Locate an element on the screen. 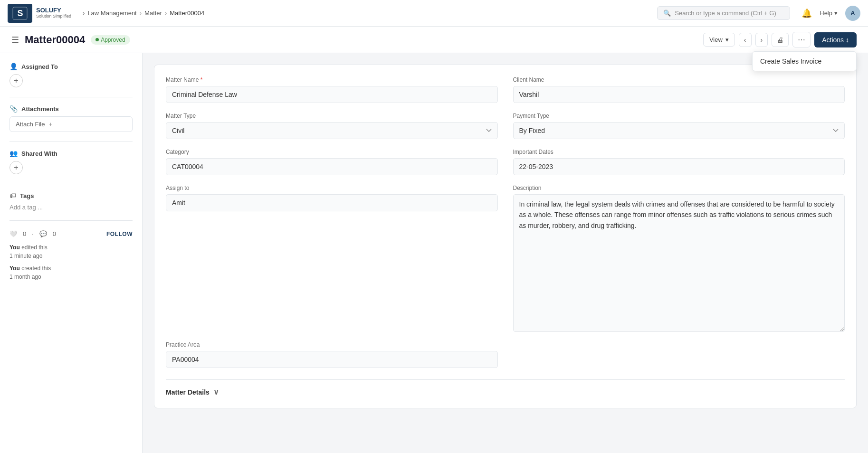 The width and height of the screenshot is (868, 453). activity-item-2-time: 1 month ago is located at coordinates (26, 277).